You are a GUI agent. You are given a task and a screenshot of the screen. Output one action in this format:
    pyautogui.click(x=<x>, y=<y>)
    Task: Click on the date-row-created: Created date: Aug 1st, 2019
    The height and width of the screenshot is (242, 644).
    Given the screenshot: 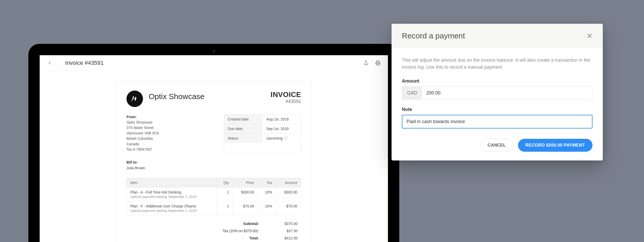 What is the action you would take?
    pyautogui.click(x=262, y=119)
    